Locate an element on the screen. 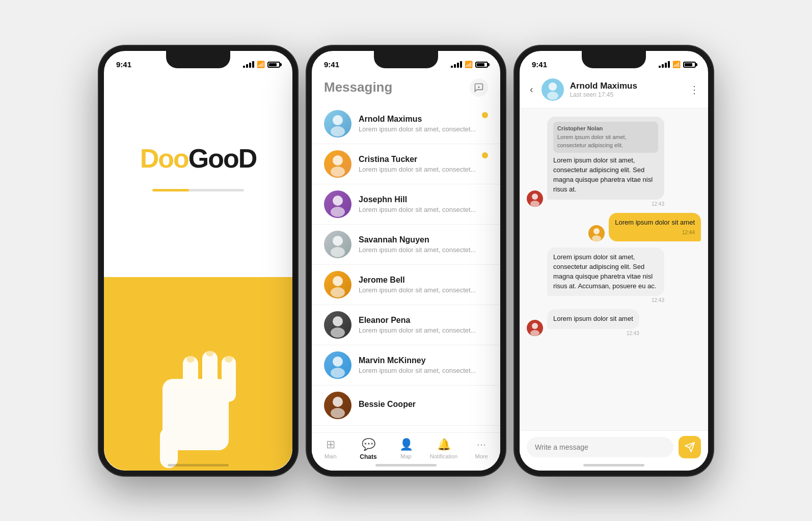 The width and height of the screenshot is (812, 521). msg-time-2: 12:44 is located at coordinates (655, 233).